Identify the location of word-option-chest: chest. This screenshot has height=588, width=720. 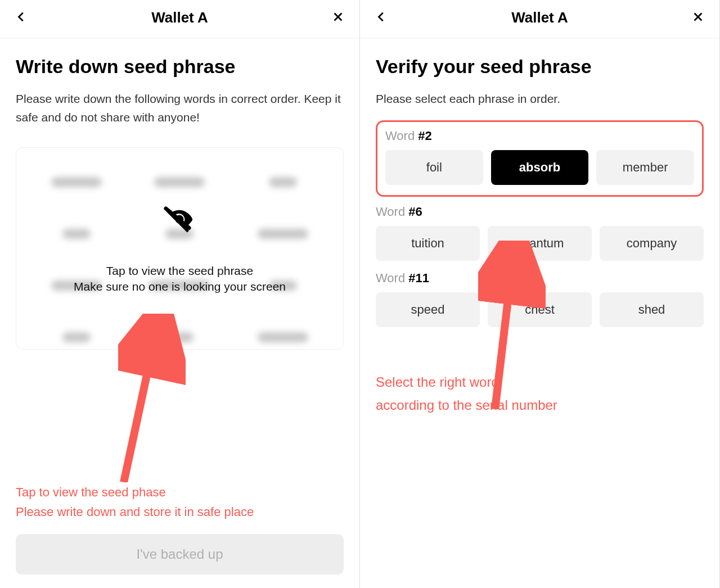
(540, 310).